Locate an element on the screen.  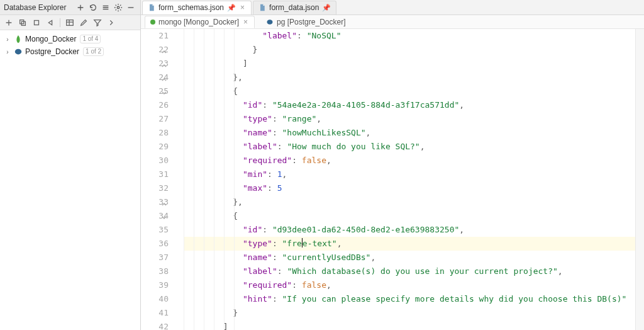
console-tab-label: mongo [Mongo_Docker] is located at coordinates (199, 22).